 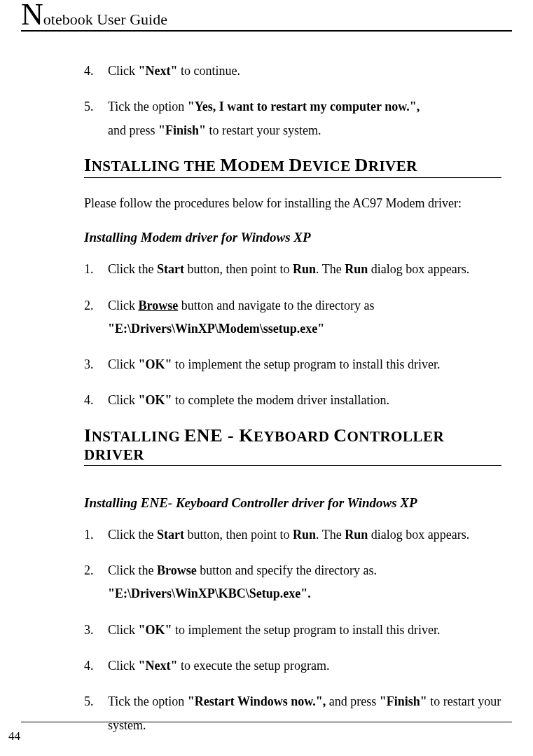 I want to click on step-text: Click Browse button and navigate to the …, so click(x=305, y=318).